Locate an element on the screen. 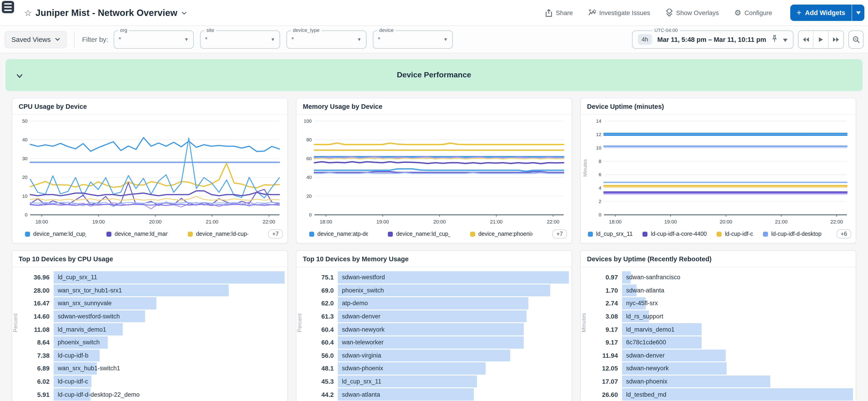 This screenshot has width=868, height=401. device-bar-row: 2.74nyc-45fl-srx is located at coordinates (720, 303).